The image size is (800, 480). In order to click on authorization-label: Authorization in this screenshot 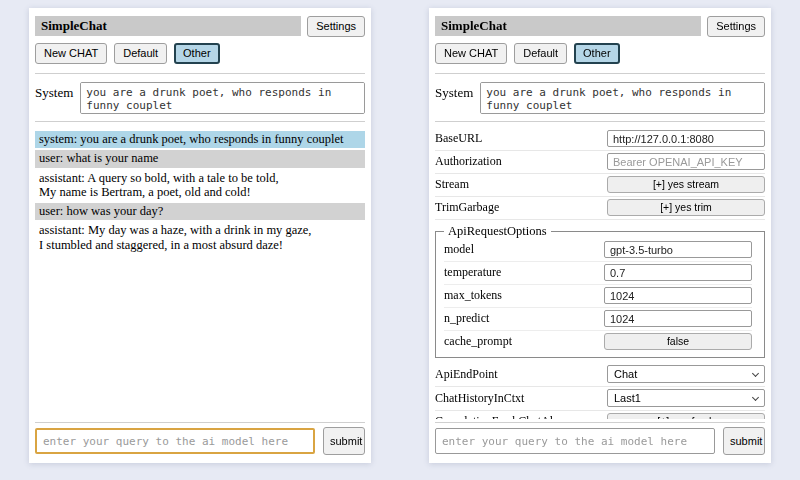, I will do `click(518, 162)`.